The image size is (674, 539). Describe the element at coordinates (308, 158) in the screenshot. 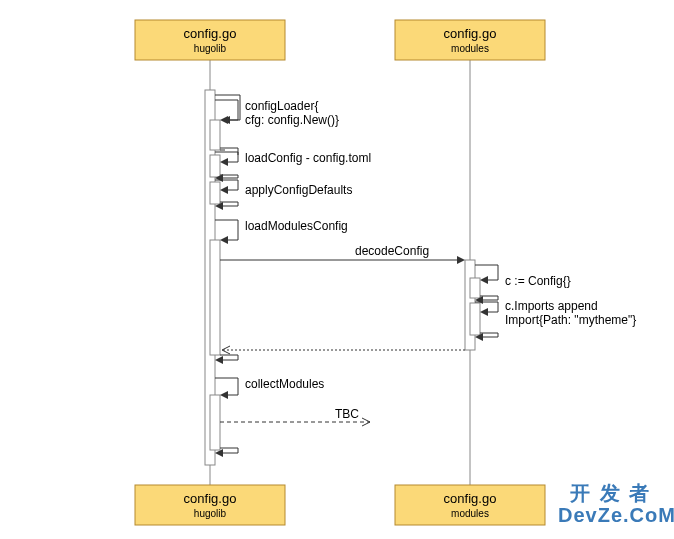

I see `msg-label: loadConfig - config.toml` at that location.